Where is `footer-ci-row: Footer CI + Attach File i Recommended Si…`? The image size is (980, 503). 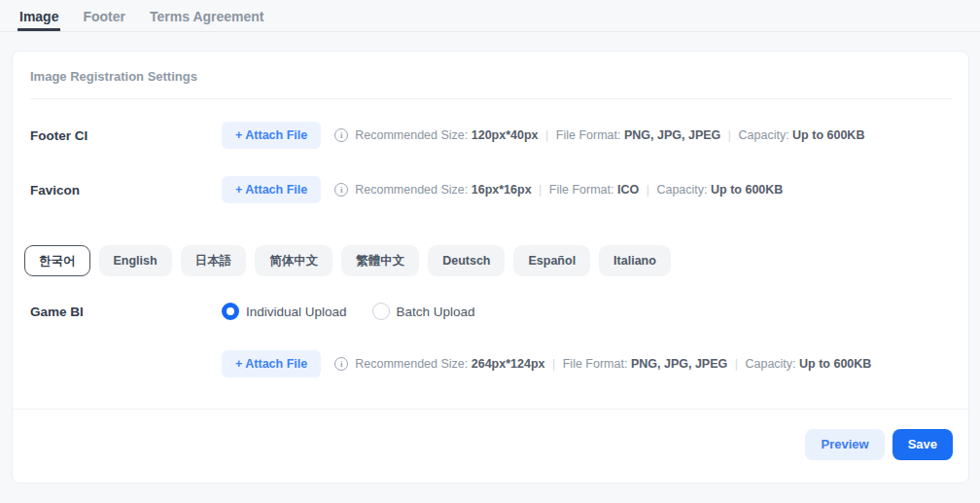 footer-ci-row: Footer CI + Attach File i Recommended Si… is located at coordinates (492, 135).